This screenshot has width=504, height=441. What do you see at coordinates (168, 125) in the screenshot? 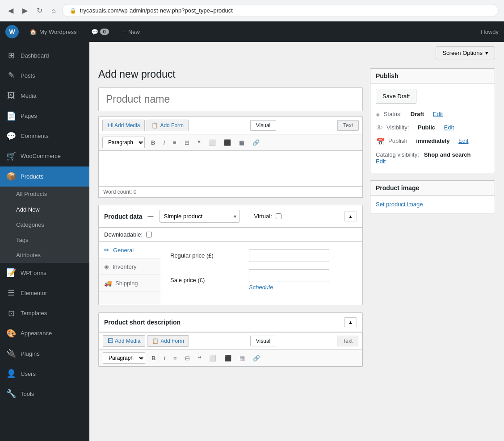
I see `add-form-button: 📋 Add Form` at bounding box center [168, 125].